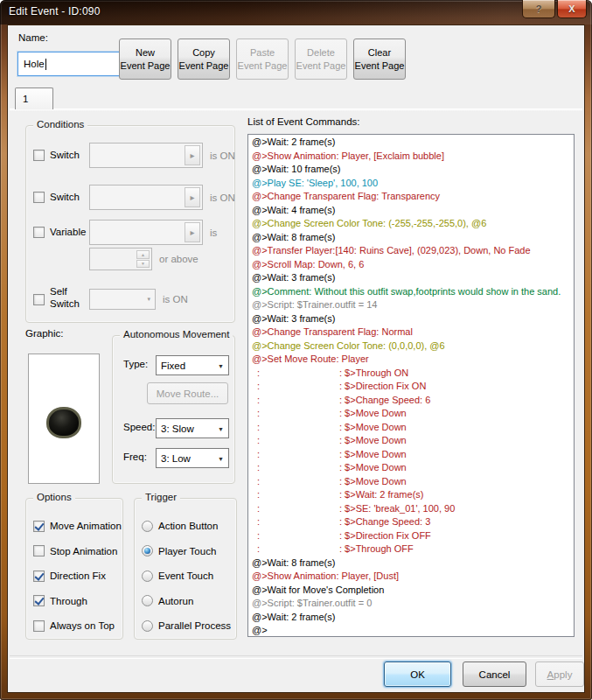  I want to click on name-label: Name:, so click(33, 38).